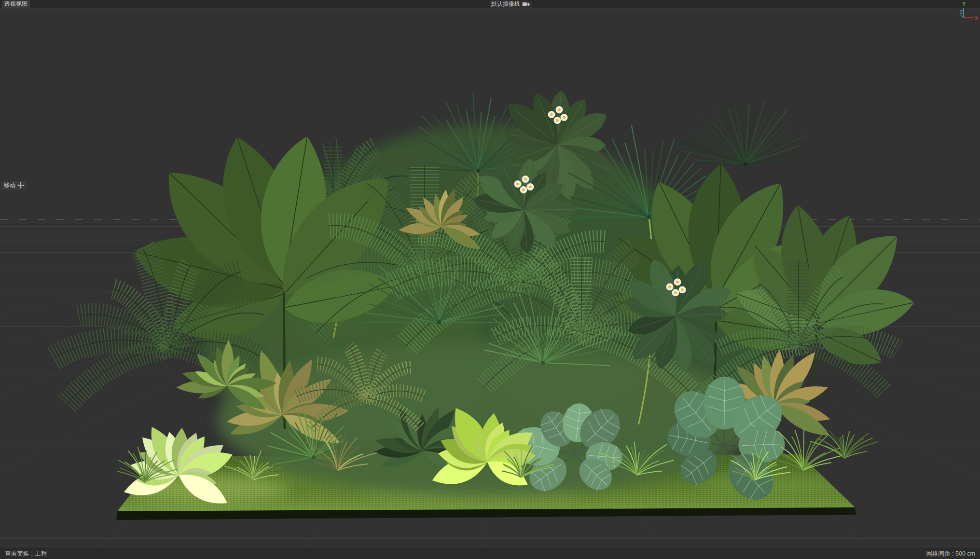  I want to click on status-view-transform: 查看变换：工程, so click(26, 554).